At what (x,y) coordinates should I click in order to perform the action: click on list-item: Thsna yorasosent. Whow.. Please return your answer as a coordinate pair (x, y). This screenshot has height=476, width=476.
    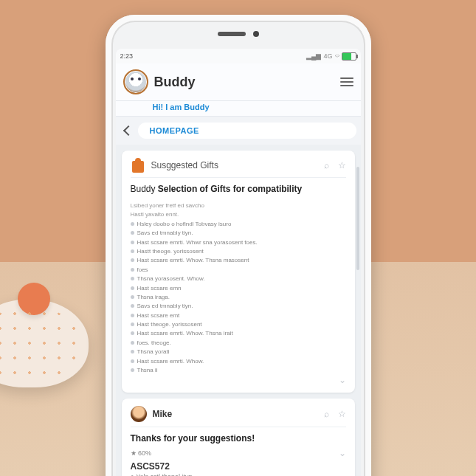
    Looking at the image, I should click on (238, 279).